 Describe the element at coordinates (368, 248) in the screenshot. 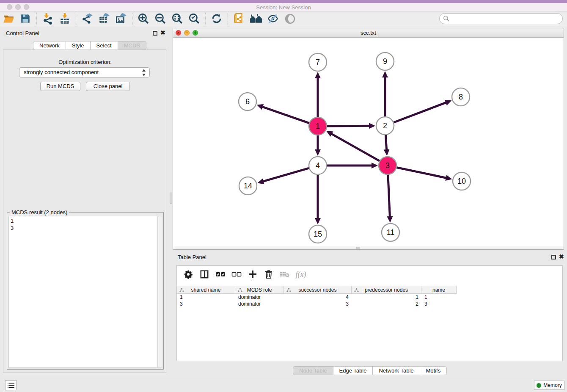

I see `network-hscrollbar` at that location.